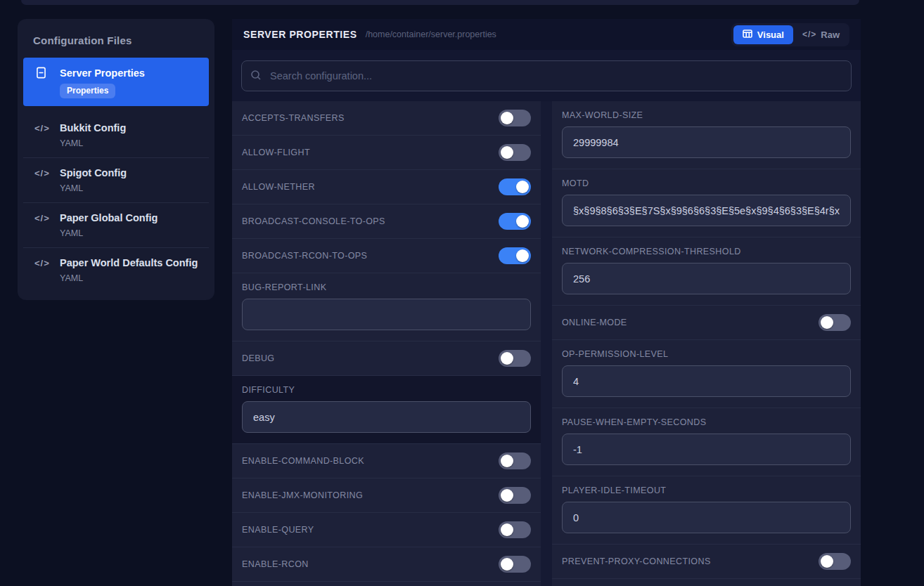  I want to click on setting-row-broadcast-rcon-to-ops: BROADCAST-RCON-TO-OPS, so click(387, 256).